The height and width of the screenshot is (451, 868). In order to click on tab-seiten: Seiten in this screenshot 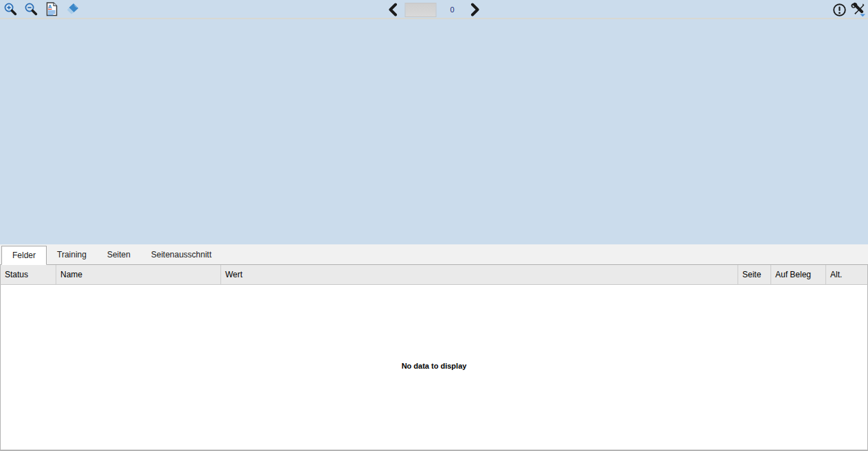, I will do `click(119, 255)`.